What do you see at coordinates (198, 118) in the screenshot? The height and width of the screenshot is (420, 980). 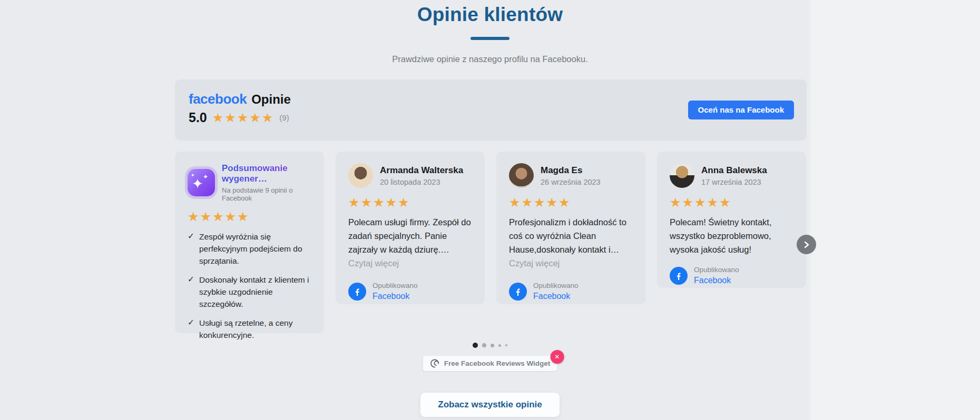 I see `rating-value: 5.0` at bounding box center [198, 118].